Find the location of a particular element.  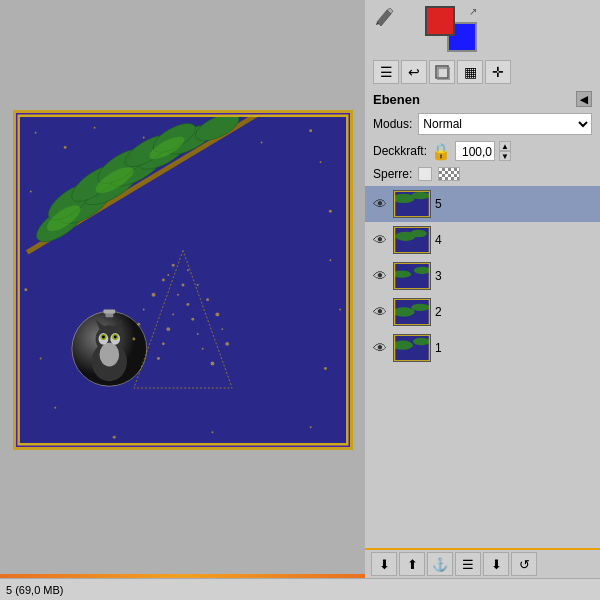

layer-add-btn: ⬇ is located at coordinates (496, 564).